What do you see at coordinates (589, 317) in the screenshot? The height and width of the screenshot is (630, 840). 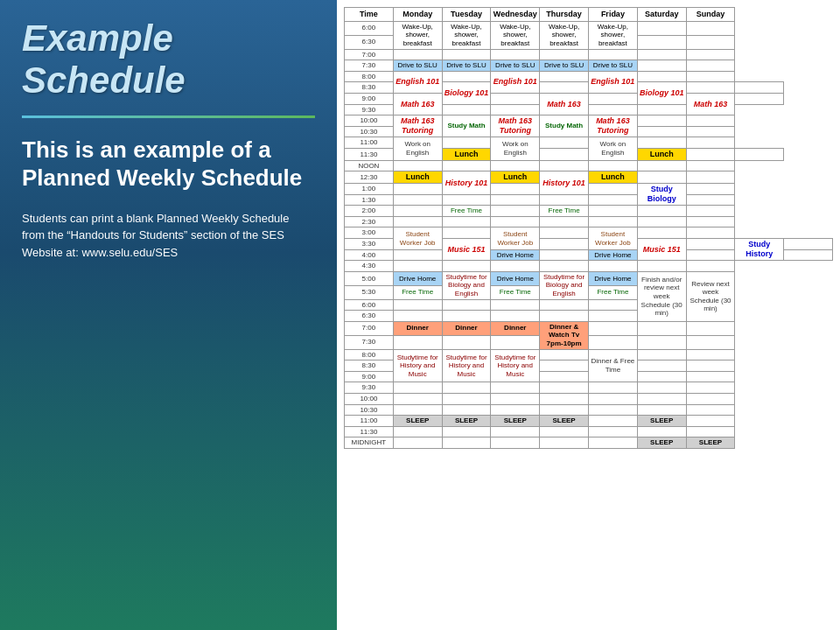 I see `table-row: 6:30` at bounding box center [589, 317].